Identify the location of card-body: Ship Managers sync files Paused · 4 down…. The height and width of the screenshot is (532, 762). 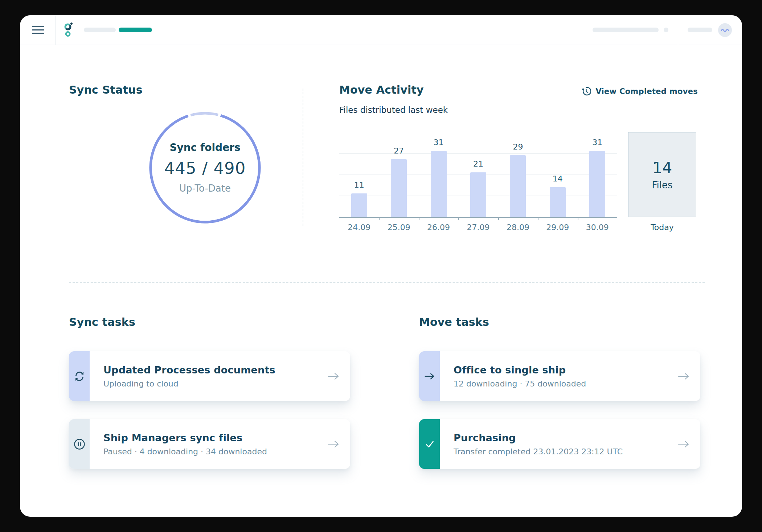
(203, 444).